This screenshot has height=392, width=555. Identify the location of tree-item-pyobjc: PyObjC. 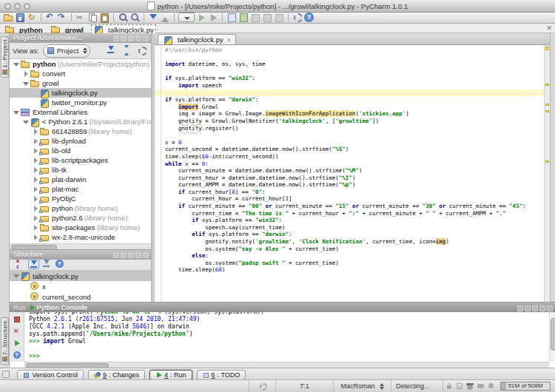
(80, 198).